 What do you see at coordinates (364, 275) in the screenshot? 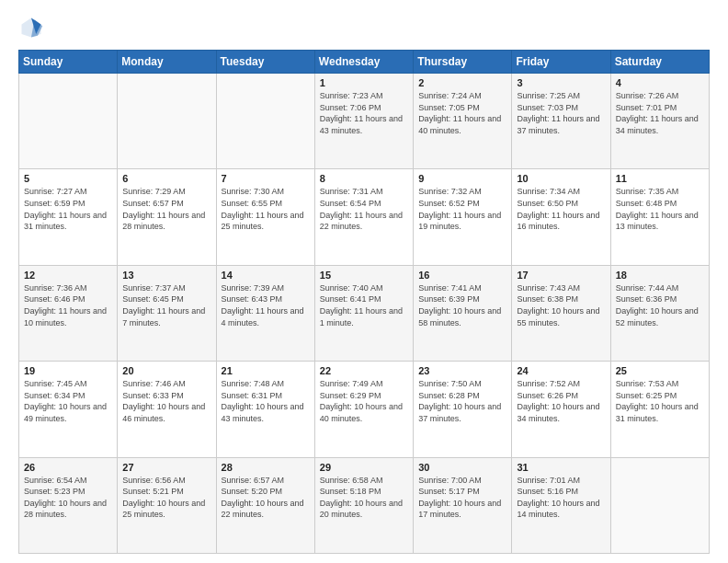
I see `day-number: 15` at bounding box center [364, 275].